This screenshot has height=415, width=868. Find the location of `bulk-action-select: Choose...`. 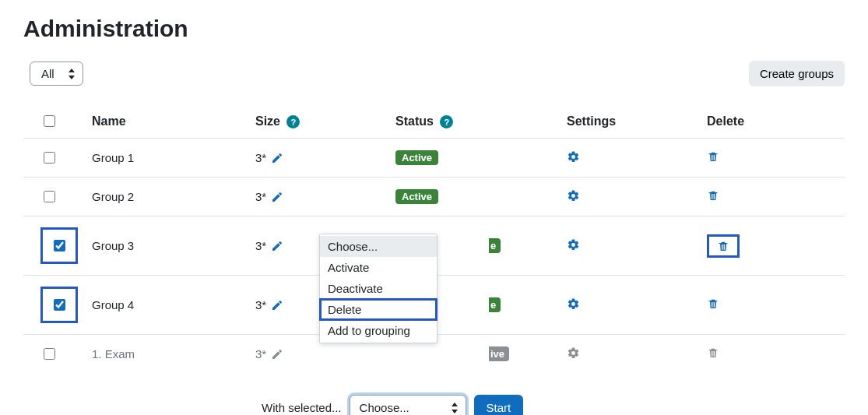

bulk-action-select: Choose... is located at coordinates (408, 405).